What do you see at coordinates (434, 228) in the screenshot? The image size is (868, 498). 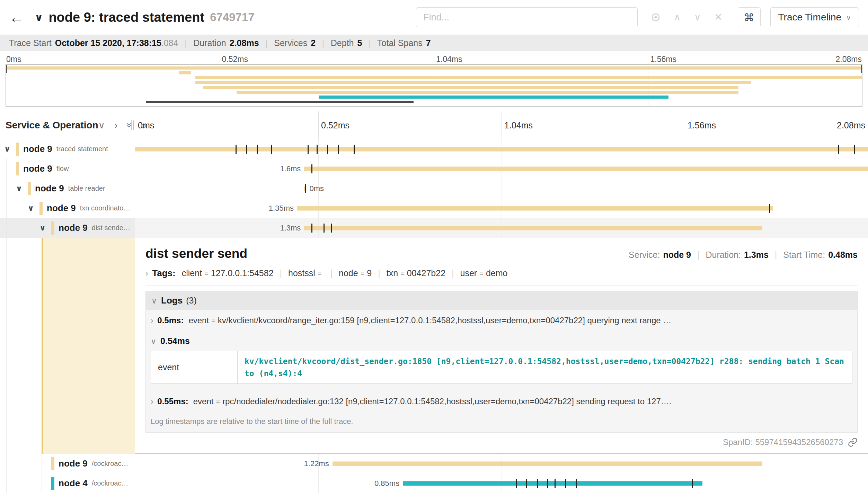 I see `span-row: ∨node 9dist sender send1.3ms` at bounding box center [434, 228].